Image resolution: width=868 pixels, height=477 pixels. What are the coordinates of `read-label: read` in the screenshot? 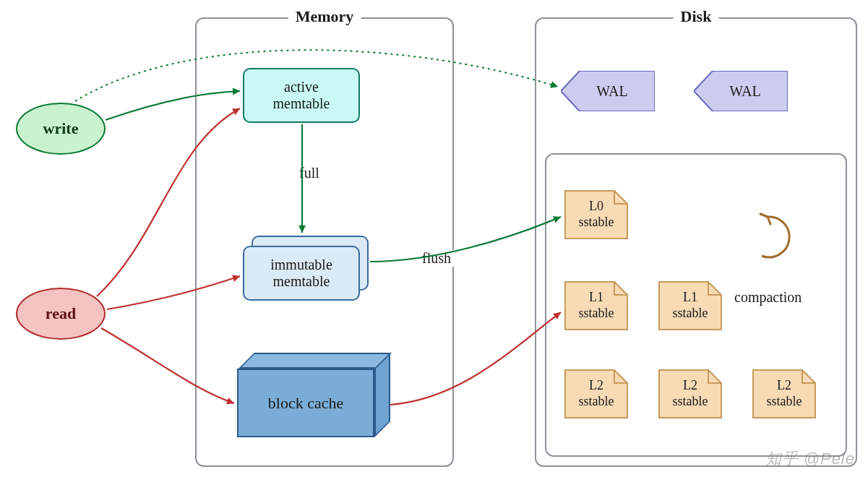 It's located at (61, 314).